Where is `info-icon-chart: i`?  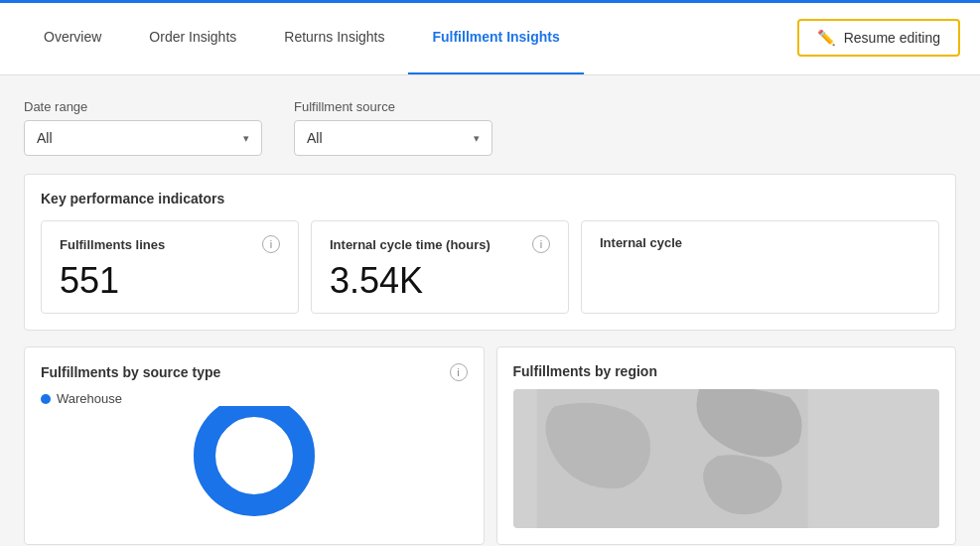 info-icon-chart: i is located at coordinates (459, 372).